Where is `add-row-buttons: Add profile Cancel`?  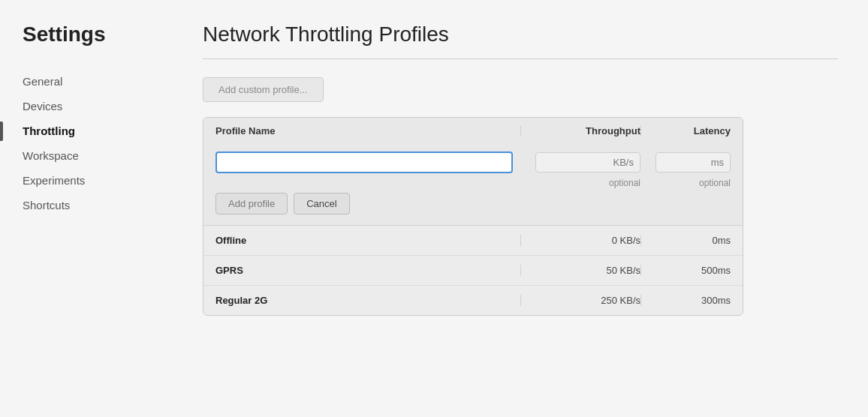
add-row-buttons: Add profile Cancel is located at coordinates (473, 204).